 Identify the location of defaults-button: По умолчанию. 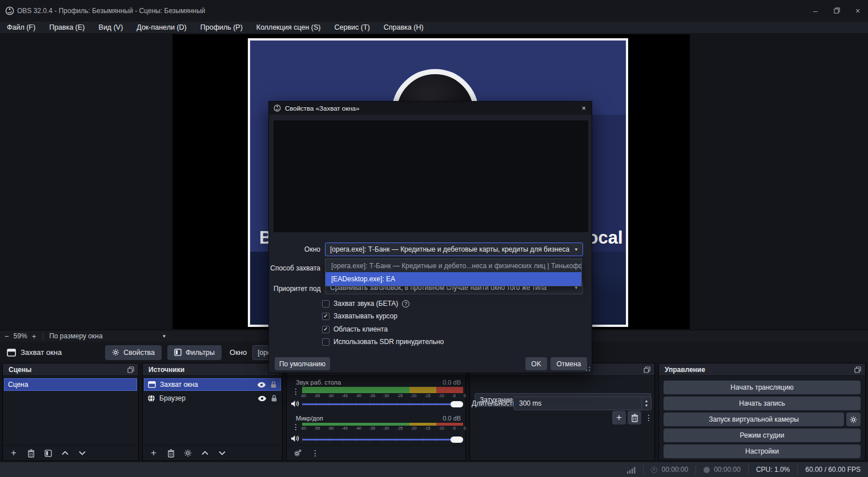
(303, 364).